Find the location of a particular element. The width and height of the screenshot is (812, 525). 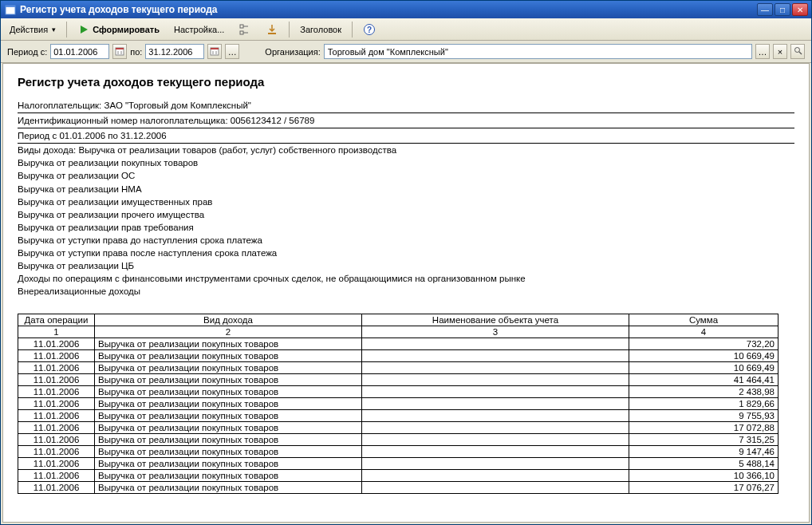

org-ellipsis-button: … is located at coordinates (763, 51).